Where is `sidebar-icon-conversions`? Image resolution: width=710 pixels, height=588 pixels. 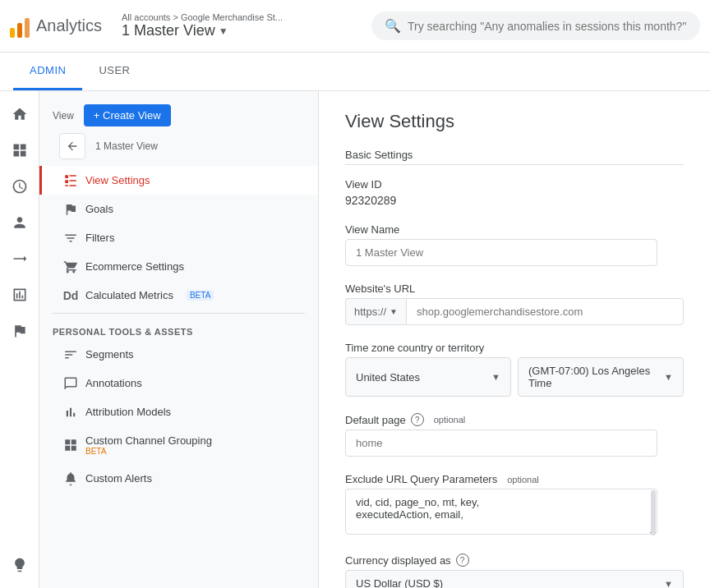 sidebar-icon-conversions is located at coordinates (20, 331).